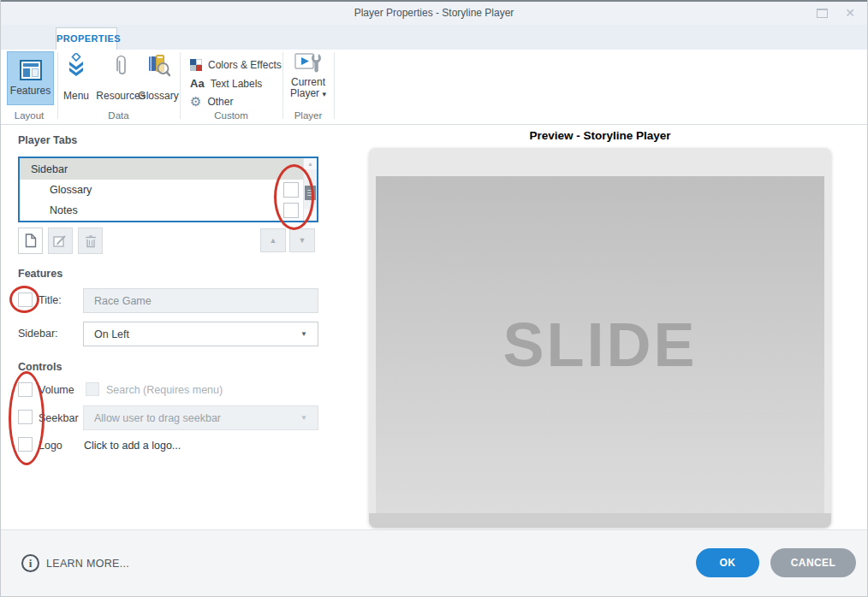 Image resolution: width=868 pixels, height=597 pixels. Describe the element at coordinates (197, 84) in the screenshot. I see `text-labels-icon: Aa` at that location.